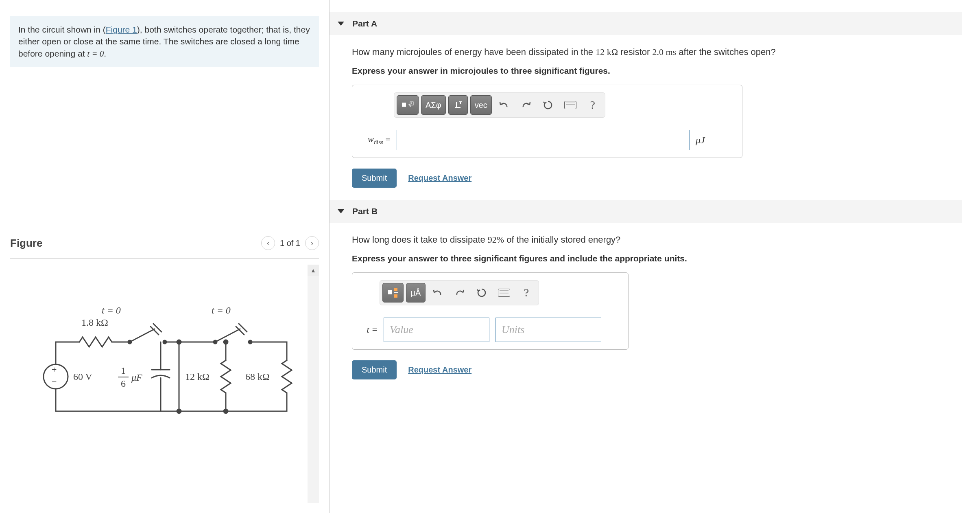 This screenshot has height=513, width=980. What do you see at coordinates (105, 54) in the screenshot?
I see `intro-end: .` at bounding box center [105, 54].